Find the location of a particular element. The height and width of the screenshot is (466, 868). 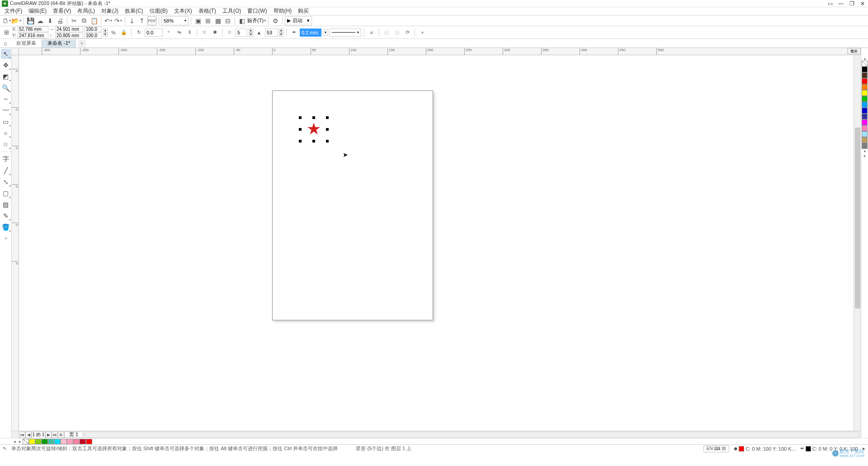

tab-welcome: 欢迎屏幕 is located at coordinates (26, 43).